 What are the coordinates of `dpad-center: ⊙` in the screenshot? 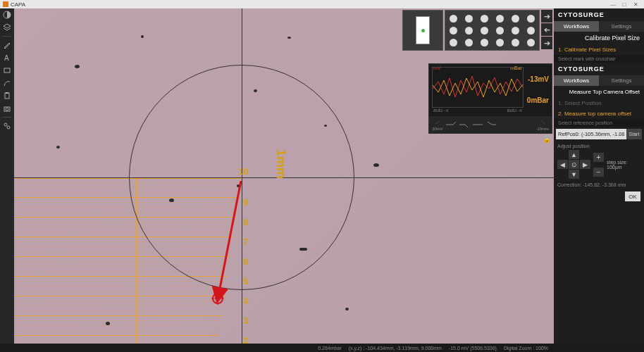 It's located at (574, 165).